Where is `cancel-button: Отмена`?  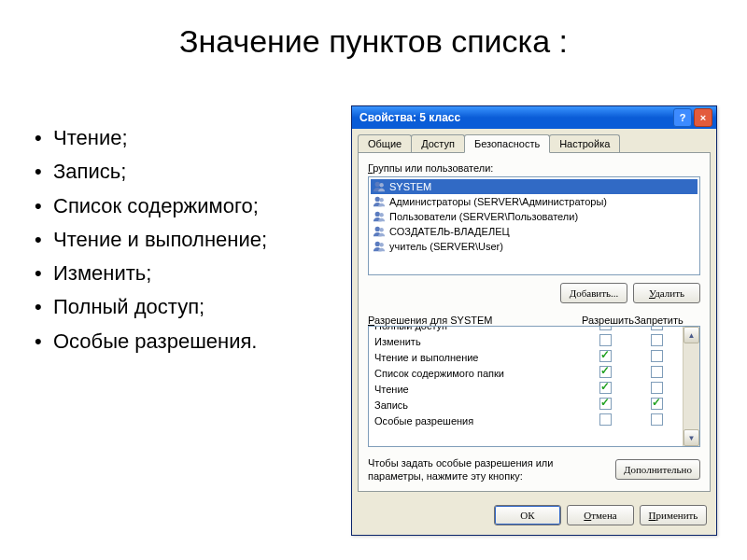 cancel-button: Отмена is located at coordinates (600, 515).